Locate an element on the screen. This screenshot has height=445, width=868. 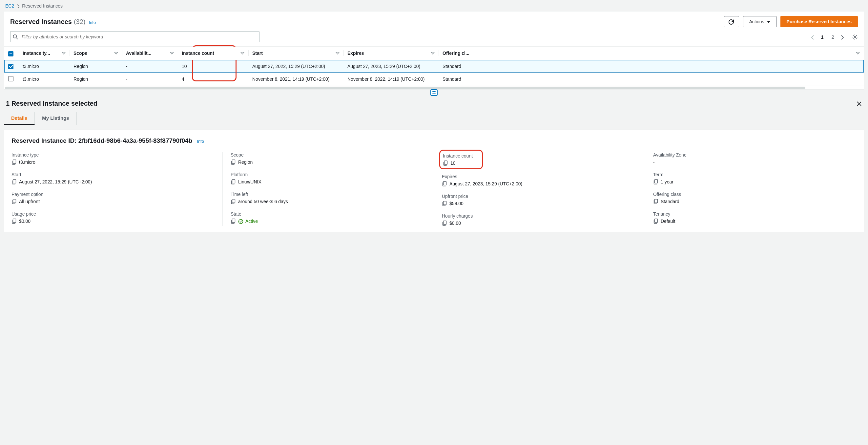
page-prev is located at coordinates (813, 36).